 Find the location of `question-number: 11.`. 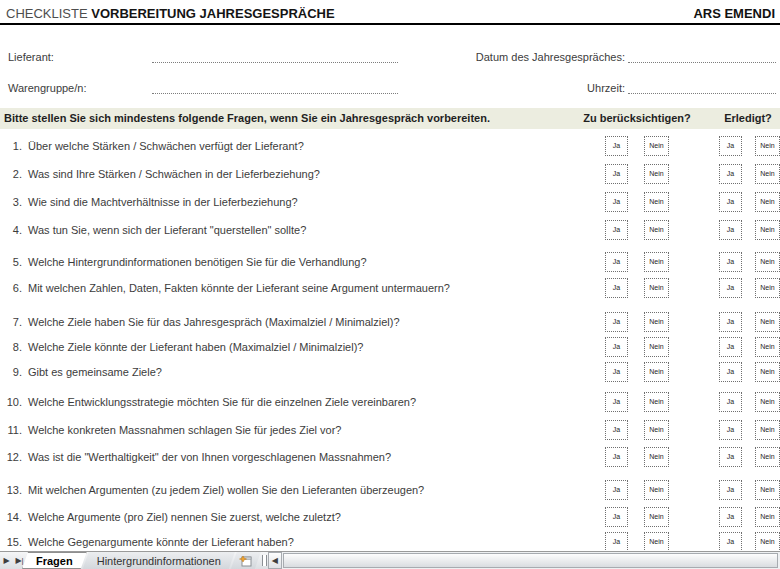

question-number: 11. is located at coordinates (11, 430).